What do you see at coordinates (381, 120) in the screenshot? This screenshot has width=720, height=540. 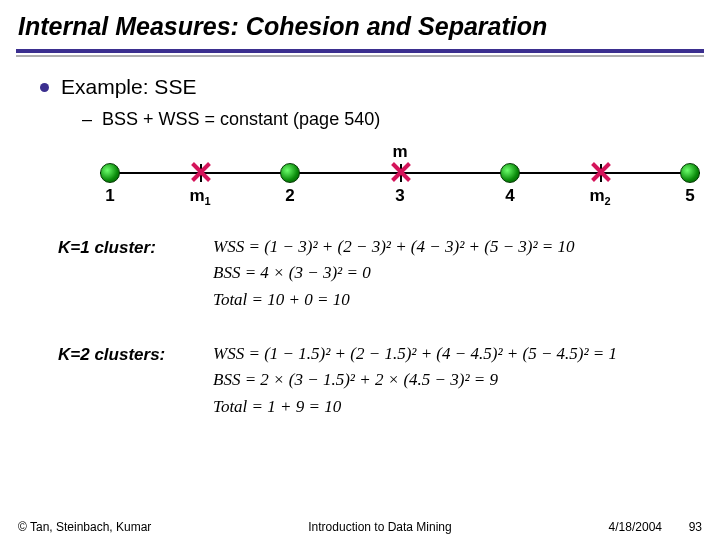 I see `sub-bullet: – BSS + WSS = constant (page 540)` at bounding box center [381, 120].